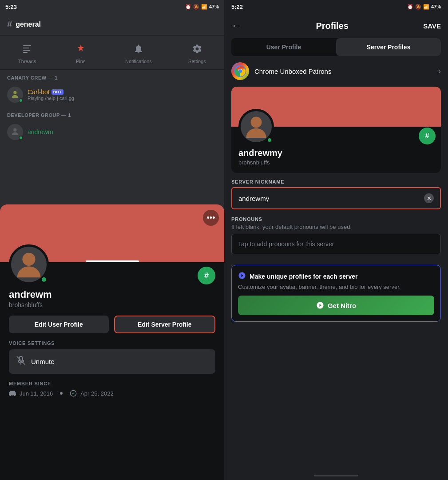  I want to click on pronouns-input: Tap to add pronouns for this server, so click(336, 244).